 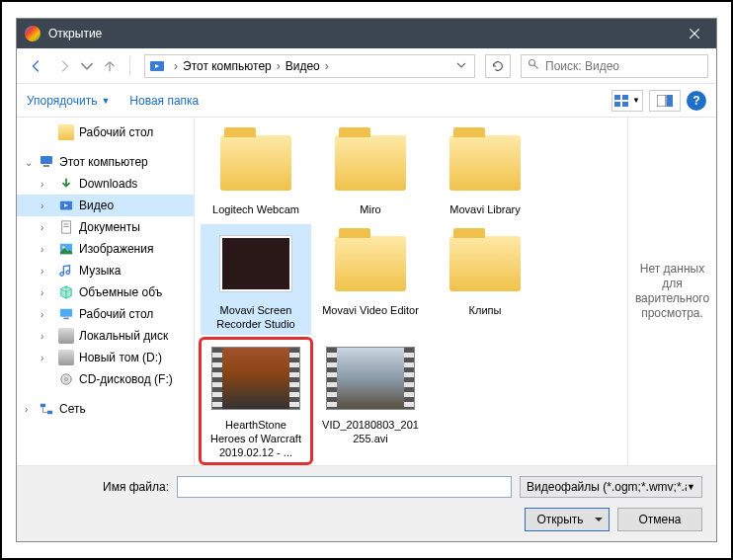 I want to click on folder-movavi-screen-recorder: Movavi Screen Recorder Studio, so click(x=256, y=280).